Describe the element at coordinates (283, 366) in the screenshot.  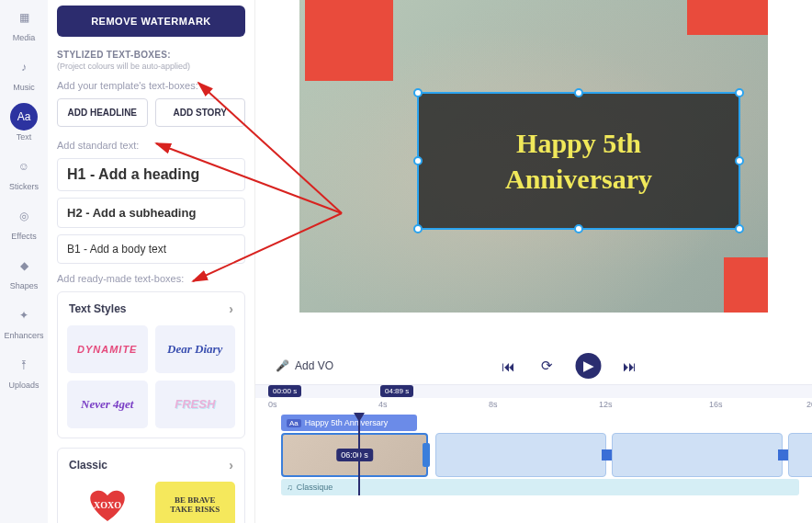
I see `microphone-icon: 🎤` at that location.